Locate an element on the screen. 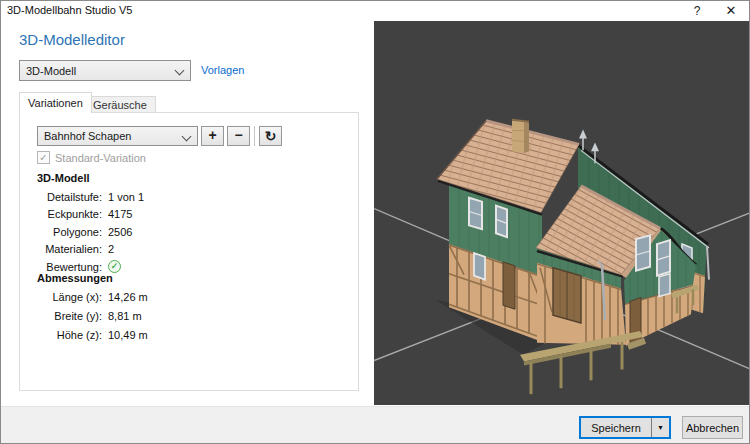 The width and height of the screenshot is (750, 444). model-info-rows: Detailstufe: 1 von 1 Eckpunkte: 4175 Pol… is located at coordinates (90, 232).